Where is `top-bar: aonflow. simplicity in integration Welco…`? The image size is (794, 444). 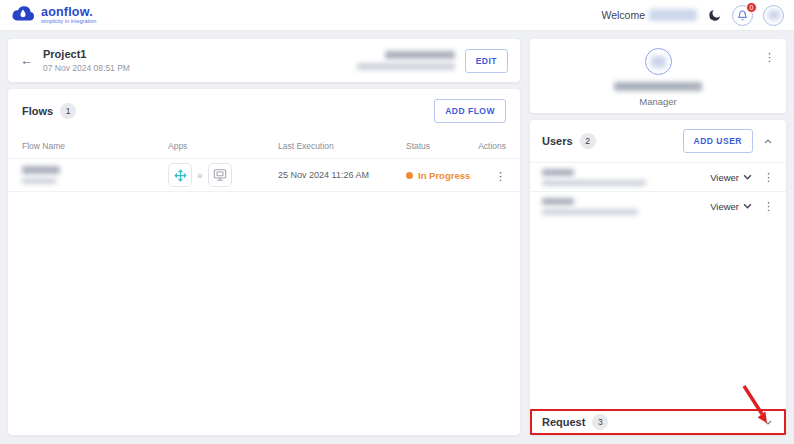 top-bar: aonflow. simplicity in integration Welco… is located at coordinates (397, 16).